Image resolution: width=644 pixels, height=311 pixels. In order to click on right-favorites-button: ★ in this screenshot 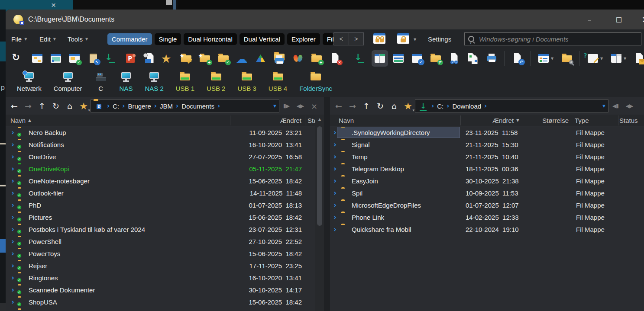, I will do `click(408, 106)`.